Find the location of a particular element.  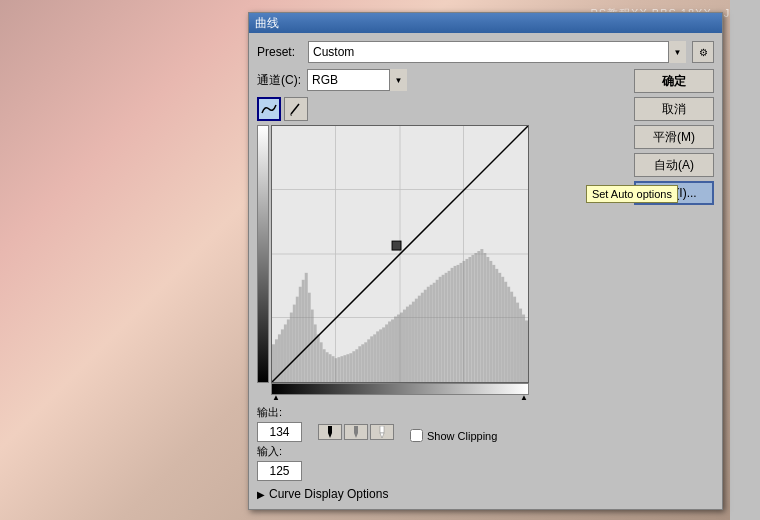

channel-select: RGB Red Green Blue is located at coordinates (357, 80).